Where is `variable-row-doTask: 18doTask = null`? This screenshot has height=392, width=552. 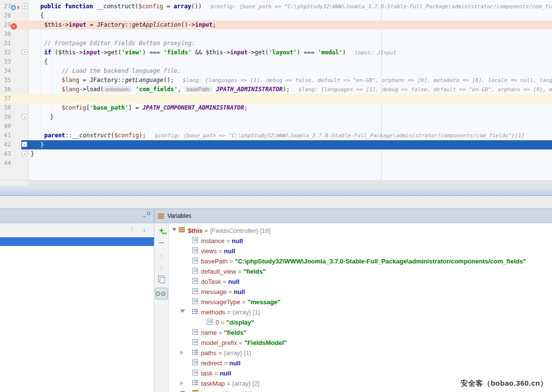 variable-row-doTask: 18doTask = null is located at coordinates (360, 281).